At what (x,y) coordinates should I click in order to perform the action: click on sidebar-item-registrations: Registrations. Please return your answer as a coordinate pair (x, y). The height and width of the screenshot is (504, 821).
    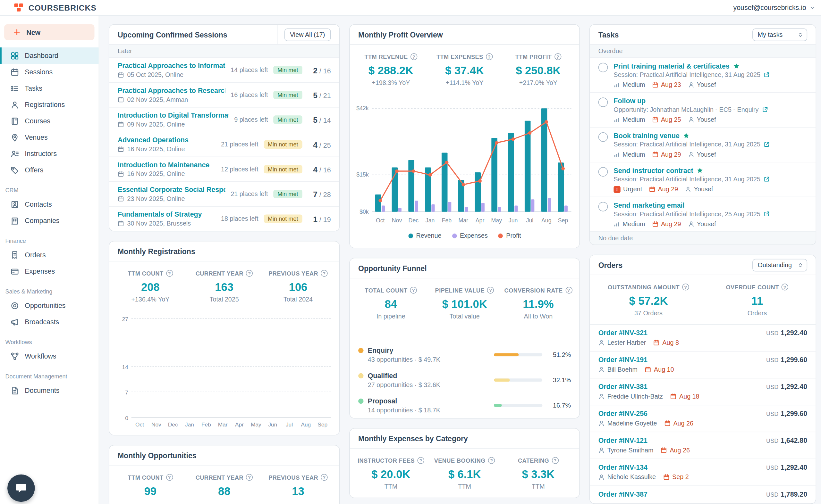
    Looking at the image, I should click on (49, 105).